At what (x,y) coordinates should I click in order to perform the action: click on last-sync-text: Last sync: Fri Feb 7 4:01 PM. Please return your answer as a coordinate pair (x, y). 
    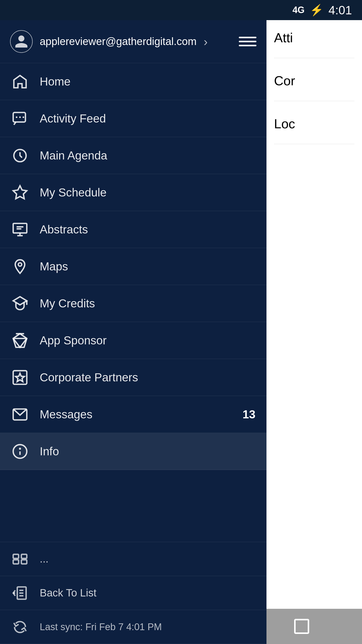
    Looking at the image, I should click on (101, 627).